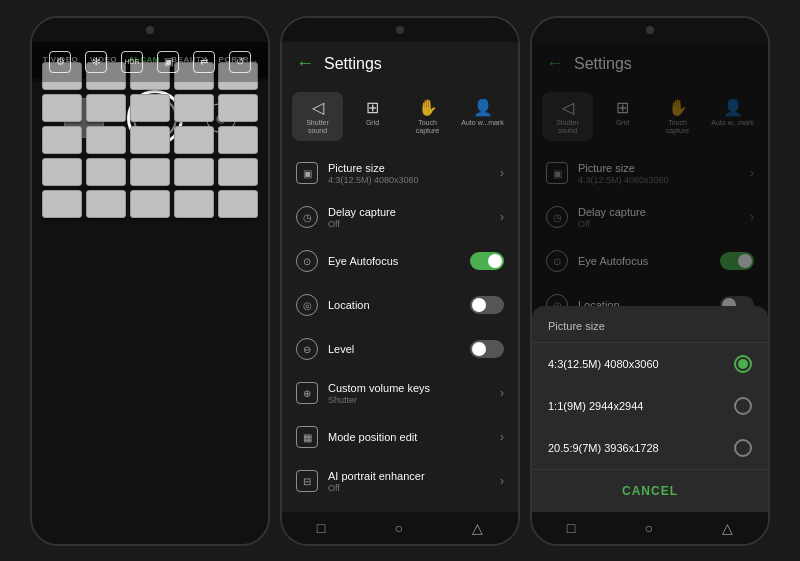  Describe the element at coordinates (307, 393) in the screenshot. I see `custom-volume-icon: ⊕` at that location.